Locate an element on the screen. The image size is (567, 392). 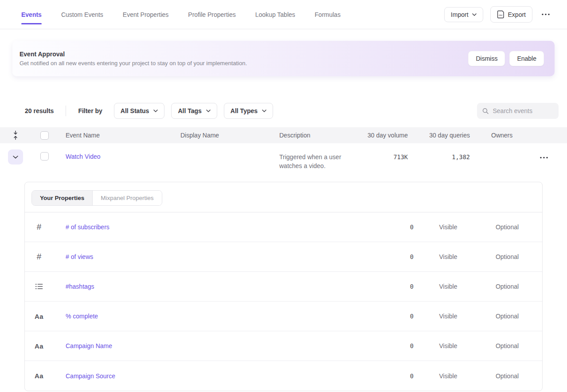
import-button-label: Import is located at coordinates (460, 15).